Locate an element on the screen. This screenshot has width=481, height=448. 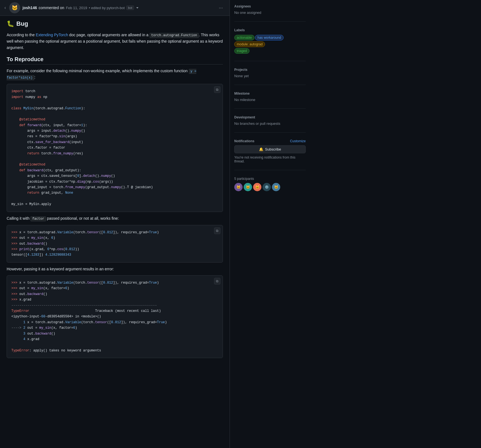
more-options-button: ··· is located at coordinates (221, 8).